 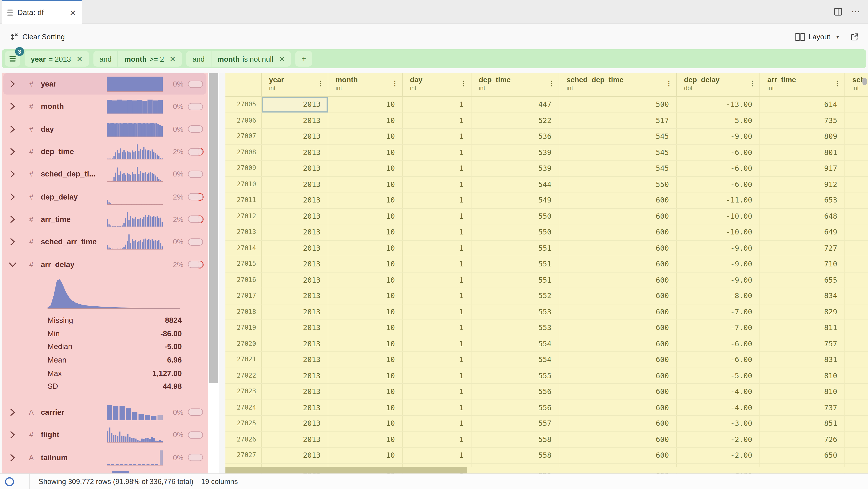 I want to click on table-cell: -2.00, so click(x=718, y=455).